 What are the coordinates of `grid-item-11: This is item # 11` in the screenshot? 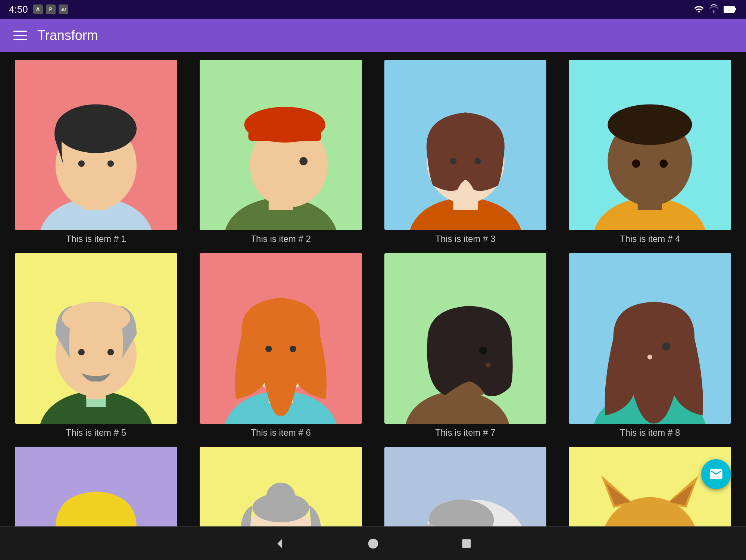 It's located at (466, 487).